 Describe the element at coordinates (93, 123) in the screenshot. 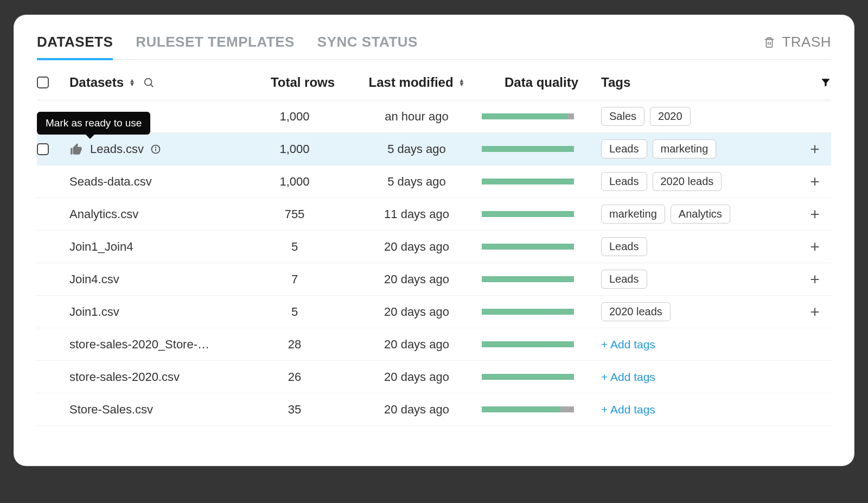

I see `thumbs-up-tooltip: Mark as ready to use` at that location.